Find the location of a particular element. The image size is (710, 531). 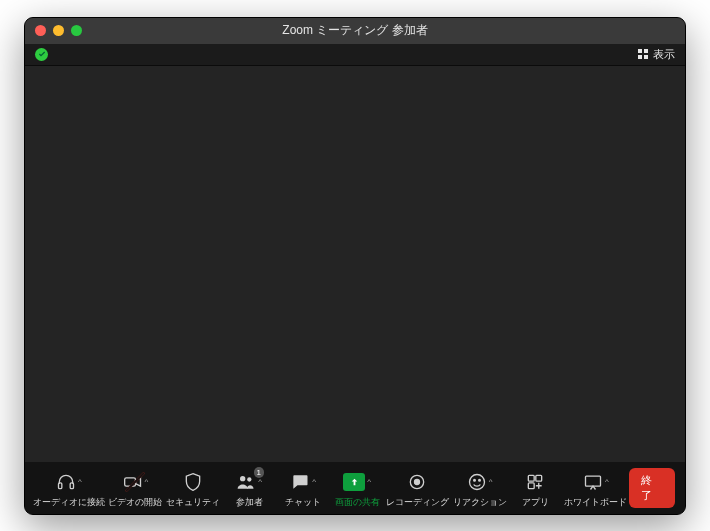

status-bar: 表示 is located at coordinates (355, 55).